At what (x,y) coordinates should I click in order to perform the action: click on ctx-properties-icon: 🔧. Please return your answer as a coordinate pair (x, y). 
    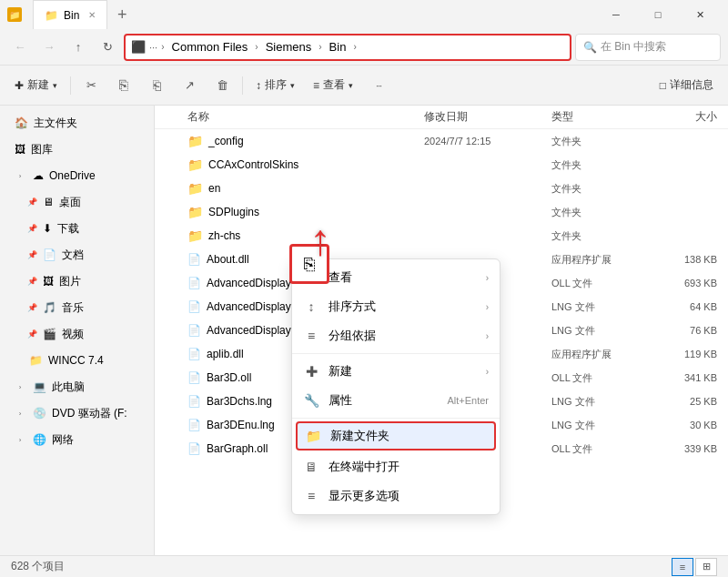
    Looking at the image, I should click on (311, 400).